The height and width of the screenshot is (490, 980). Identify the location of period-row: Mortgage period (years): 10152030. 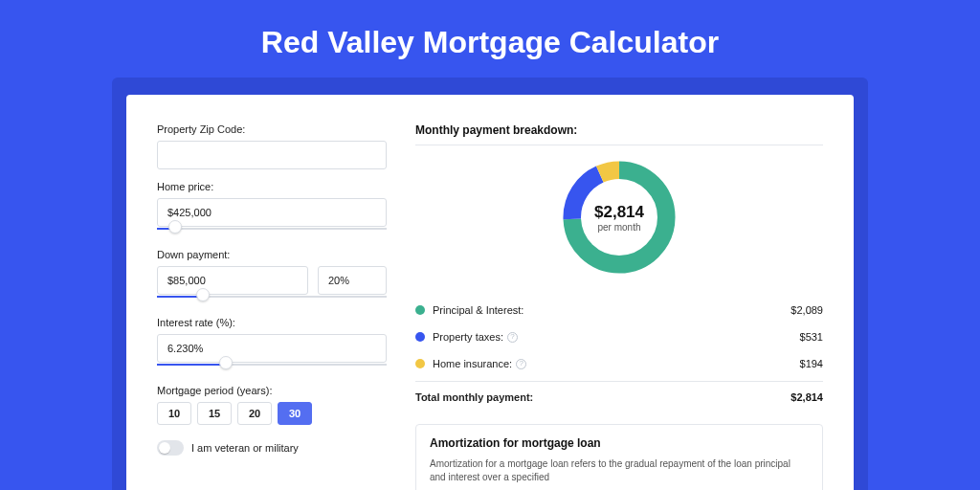
(272, 405).